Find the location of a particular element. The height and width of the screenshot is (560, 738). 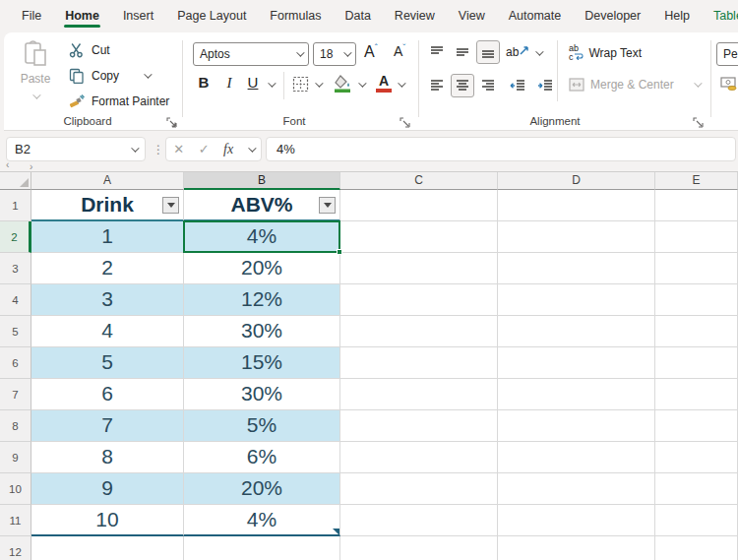

cell-D9 is located at coordinates (577, 458).